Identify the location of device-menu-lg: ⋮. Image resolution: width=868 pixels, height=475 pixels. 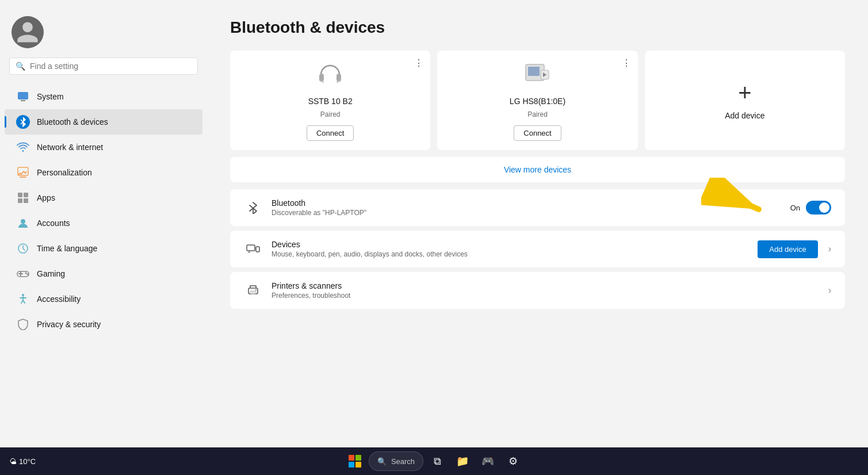
(626, 63).